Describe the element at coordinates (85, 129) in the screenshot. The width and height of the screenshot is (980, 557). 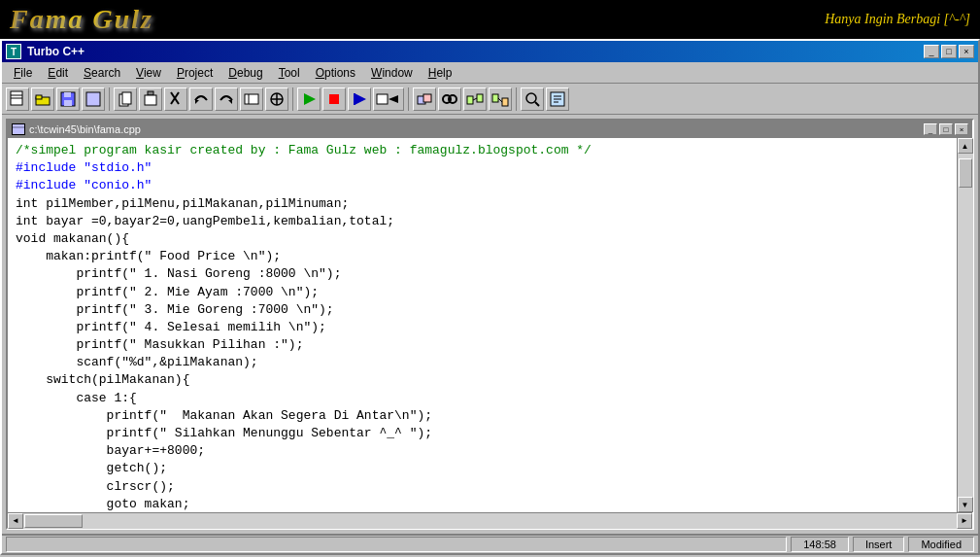
I see `inner-window-title: c:\tcwin45\bin\fama.cpp` at that location.